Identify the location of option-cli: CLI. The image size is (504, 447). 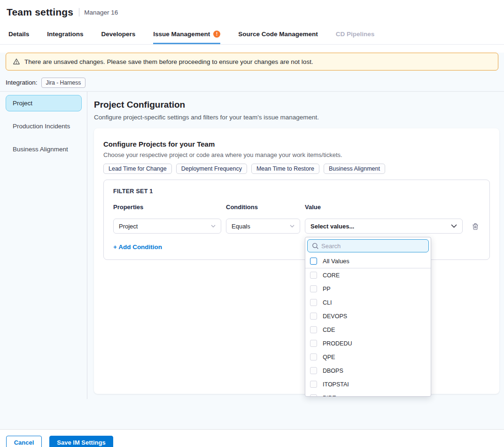
(368, 303).